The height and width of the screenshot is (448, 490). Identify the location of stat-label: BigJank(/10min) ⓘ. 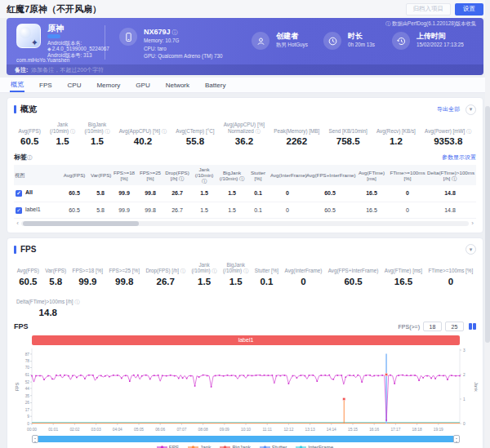
(97, 127).